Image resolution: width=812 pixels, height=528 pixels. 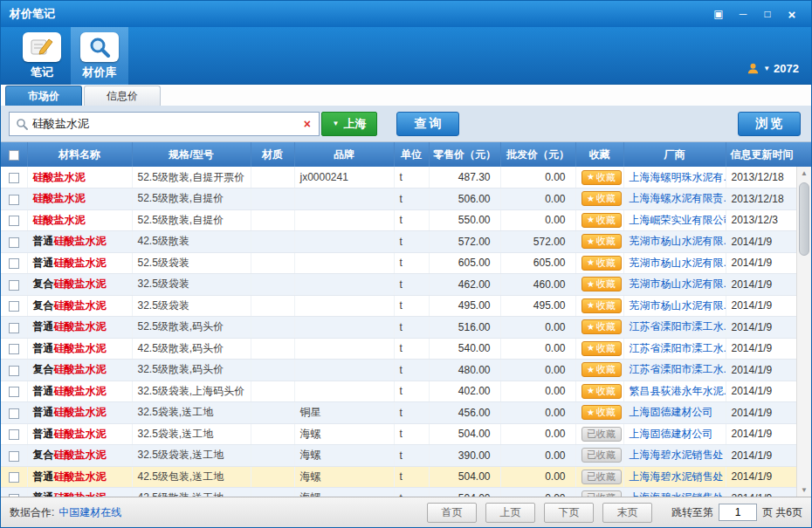 What do you see at coordinates (411, 349) in the screenshot?
I see `unit-cell: t` at bounding box center [411, 349].